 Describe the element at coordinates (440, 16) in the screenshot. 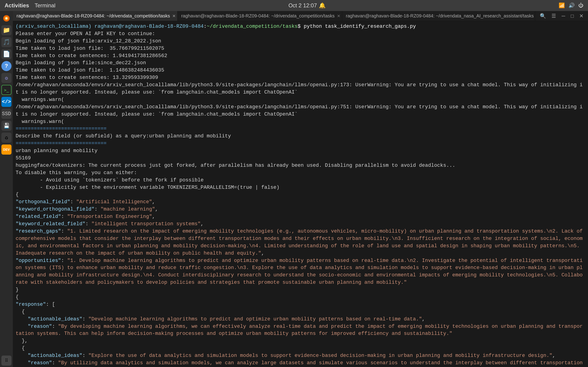

I see `tab-3-label: raghavan@raghavan-Blade-18-RZ09-0484: ~/…` at that location.